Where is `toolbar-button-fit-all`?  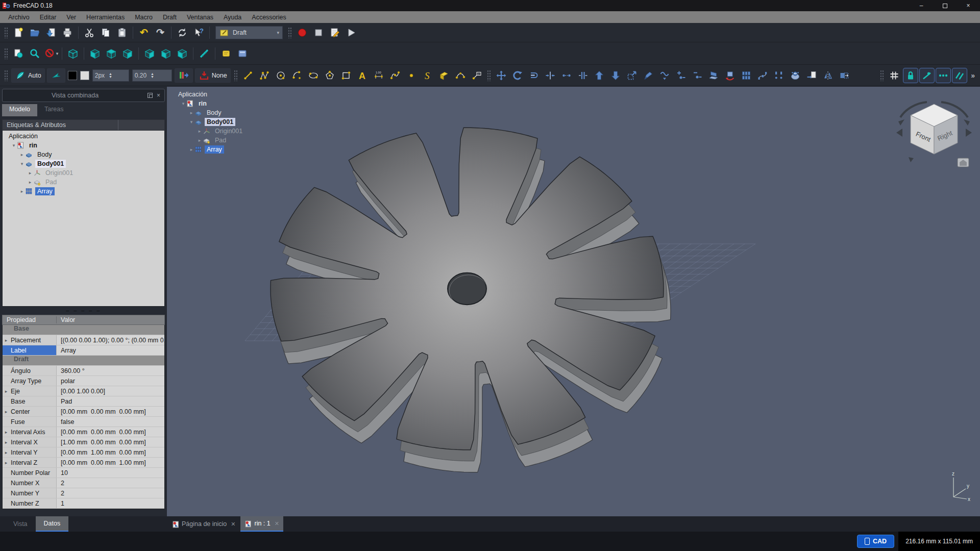
toolbar-button-fit-all is located at coordinates (18, 54).